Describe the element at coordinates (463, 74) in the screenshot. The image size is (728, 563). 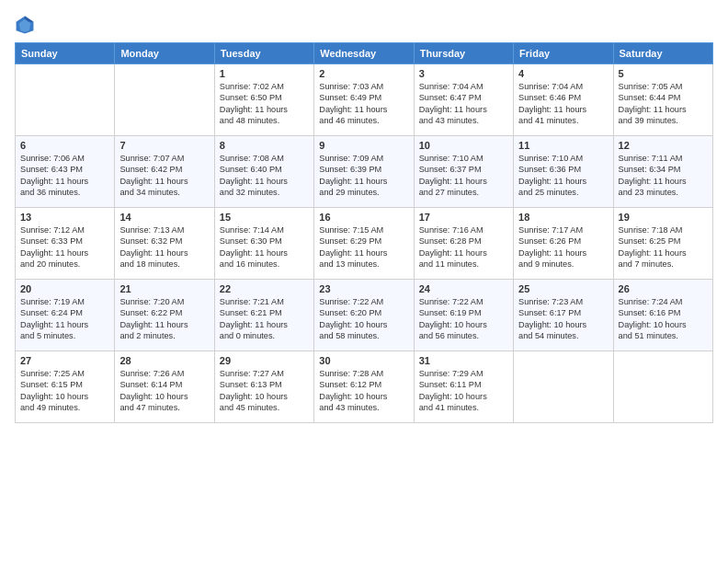
I see `day-number: 3` at that location.